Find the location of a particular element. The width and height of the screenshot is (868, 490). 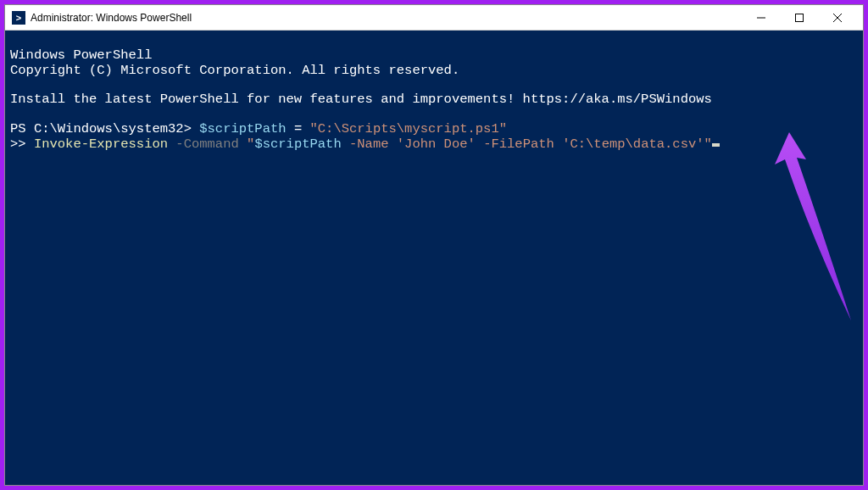

string-token: "C:\Scripts\myscript.ps1" is located at coordinates (409, 129).